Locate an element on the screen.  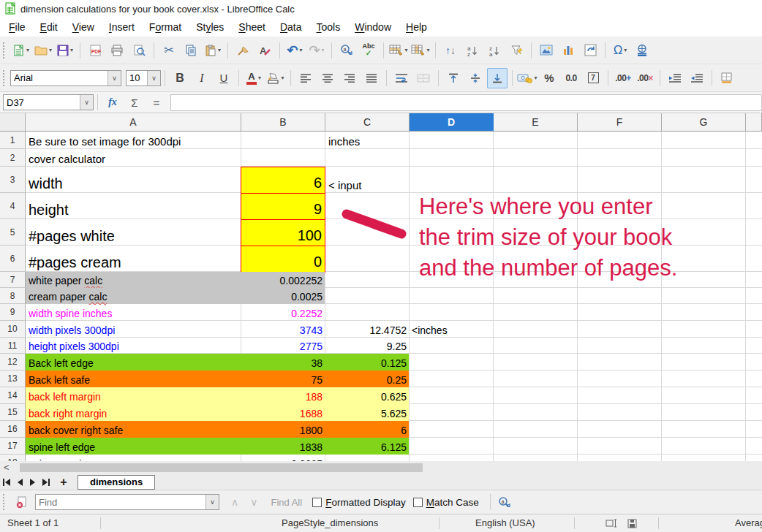
insert-pivot-table-button is located at coordinates (590, 50).